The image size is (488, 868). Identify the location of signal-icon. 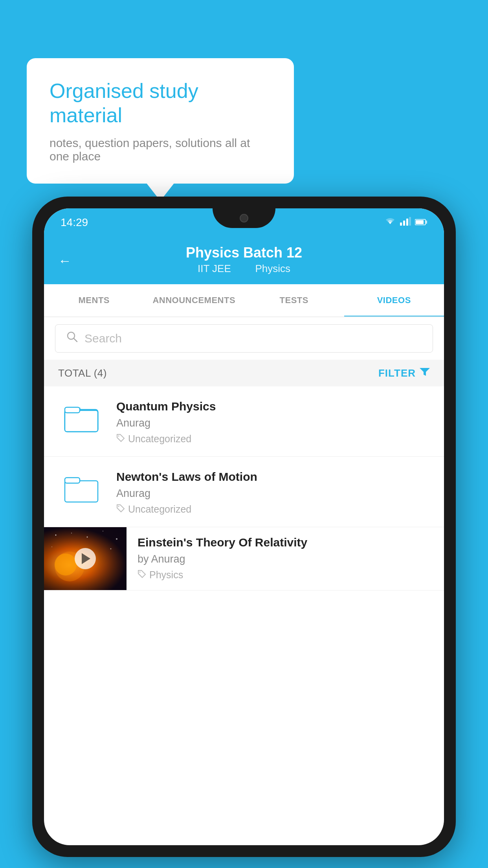
(405, 223).